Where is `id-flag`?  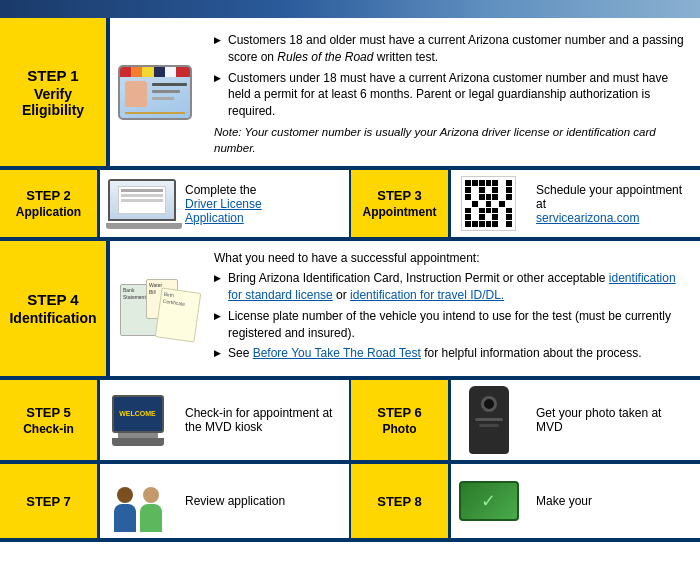 id-flag is located at coordinates (155, 72).